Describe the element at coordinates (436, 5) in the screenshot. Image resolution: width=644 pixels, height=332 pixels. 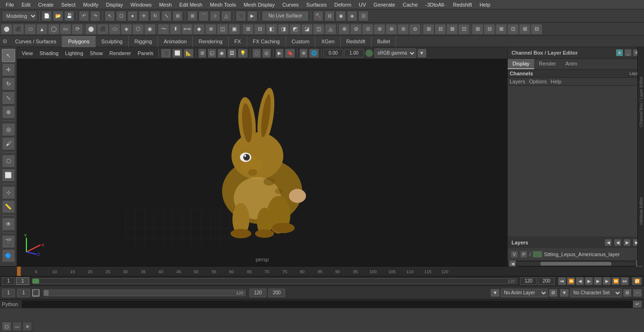
I see `menu-3dtoall: -3DtoAll-` at that location.